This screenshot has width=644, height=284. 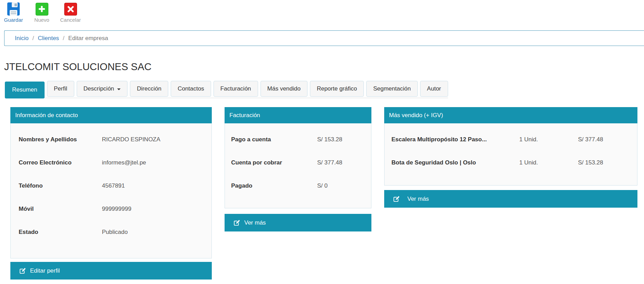 What do you see at coordinates (330, 140) in the screenshot?
I see `row-value: S/ 153.28` at bounding box center [330, 140].